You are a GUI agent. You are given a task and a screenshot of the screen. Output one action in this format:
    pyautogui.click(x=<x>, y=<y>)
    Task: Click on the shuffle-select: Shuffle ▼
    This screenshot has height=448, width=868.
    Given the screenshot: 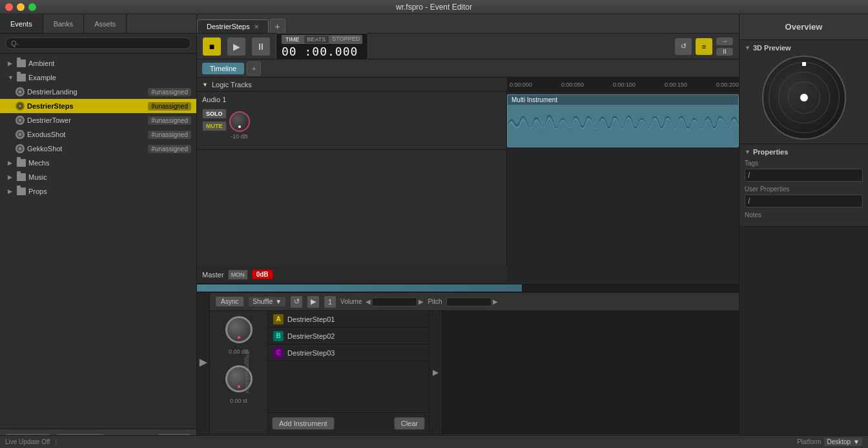 What is the action you would take?
    pyautogui.click(x=267, y=301)
    